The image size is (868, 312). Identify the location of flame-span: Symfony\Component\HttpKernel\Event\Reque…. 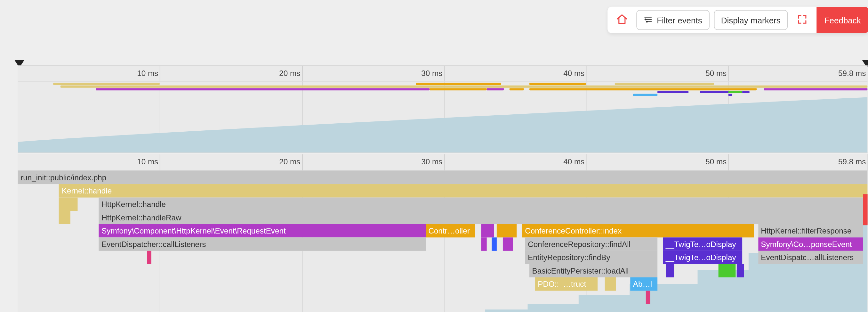
(262, 231).